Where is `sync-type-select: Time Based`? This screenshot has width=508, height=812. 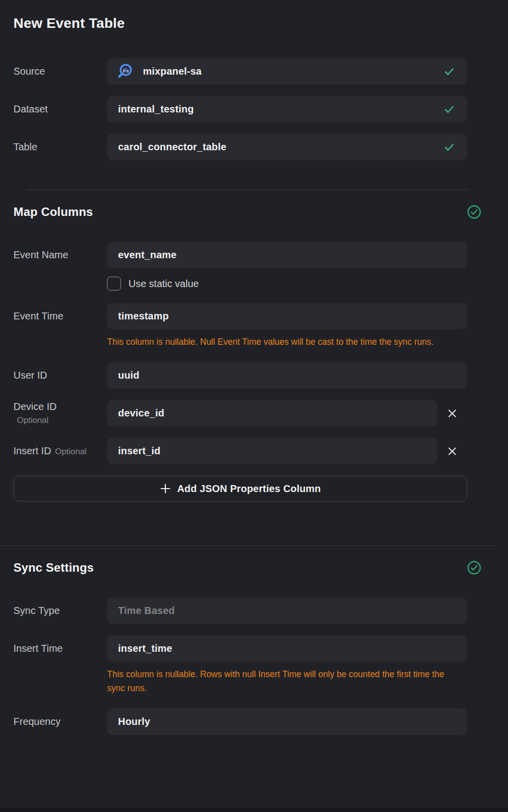 sync-type-select: Time Based is located at coordinates (287, 611).